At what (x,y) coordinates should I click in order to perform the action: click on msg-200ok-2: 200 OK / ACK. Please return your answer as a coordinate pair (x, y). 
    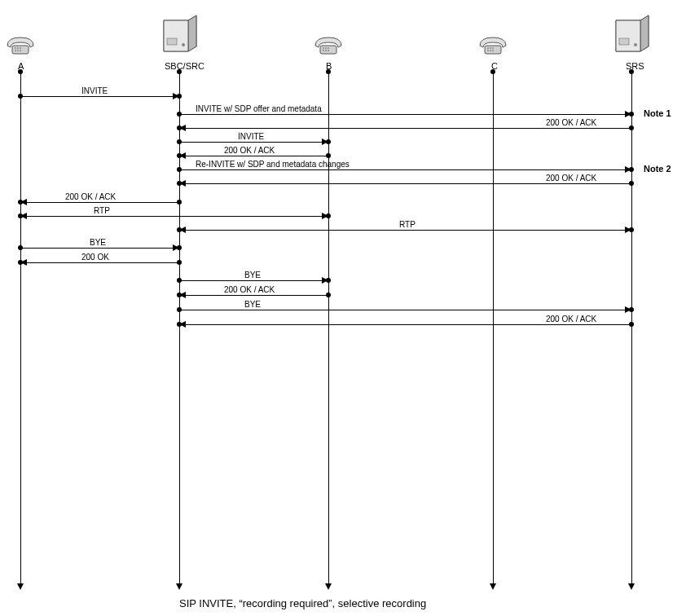
    Looking at the image, I should click on (571, 178).